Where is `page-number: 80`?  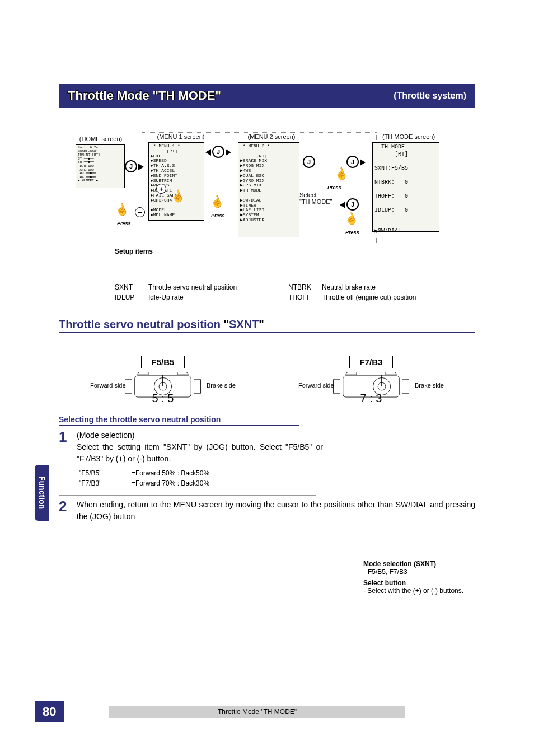
page-number: 80 is located at coordinates (49, 712).